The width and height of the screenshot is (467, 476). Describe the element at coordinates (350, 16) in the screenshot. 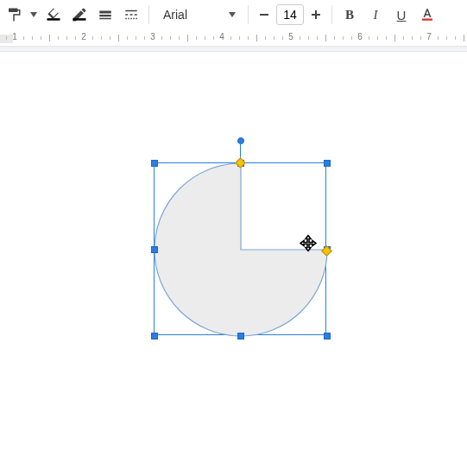

I see `bold-icon: B` at that location.